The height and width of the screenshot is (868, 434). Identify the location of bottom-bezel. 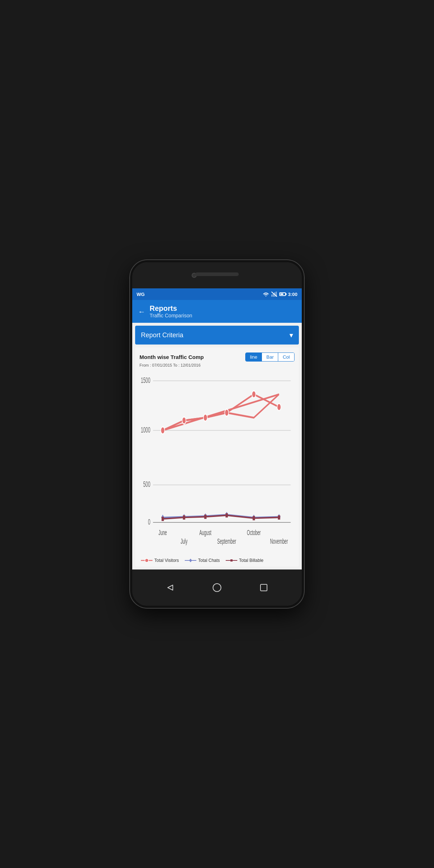
(217, 588).